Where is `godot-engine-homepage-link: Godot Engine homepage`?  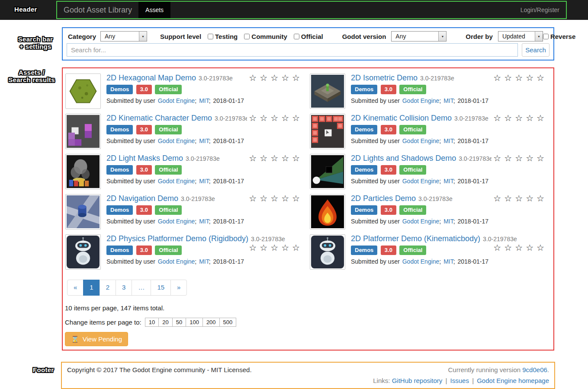 godot-engine-homepage-link: Godot Engine homepage is located at coordinates (513, 380).